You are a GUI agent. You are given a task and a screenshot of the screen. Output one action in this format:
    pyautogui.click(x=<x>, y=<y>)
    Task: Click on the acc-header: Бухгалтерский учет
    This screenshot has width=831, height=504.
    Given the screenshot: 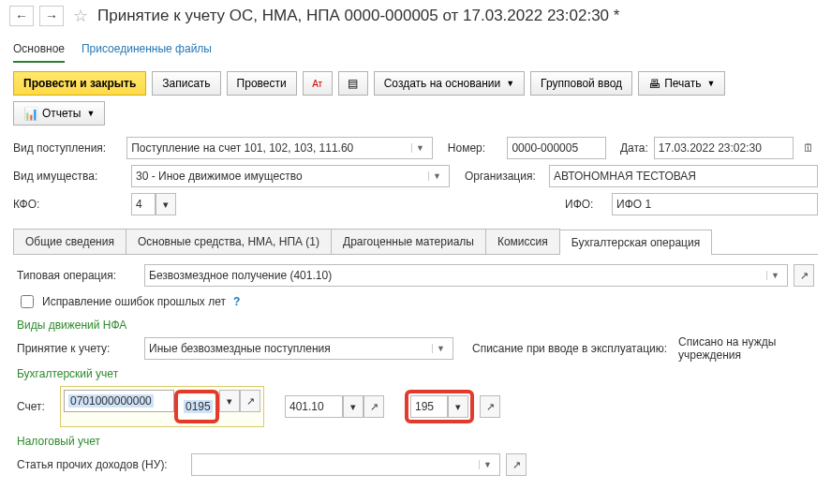 What is the action you would take?
    pyautogui.click(x=416, y=374)
    